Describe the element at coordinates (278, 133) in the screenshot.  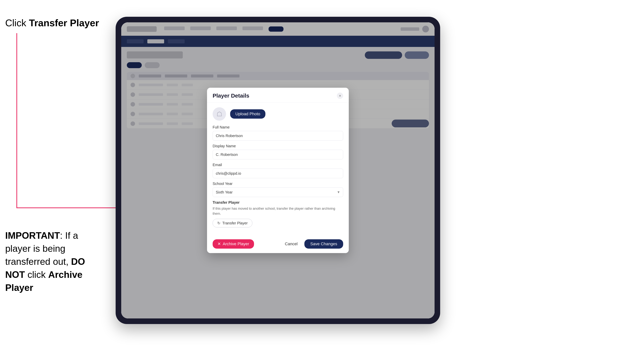
I see `full-name-group: Full Name` at that location.